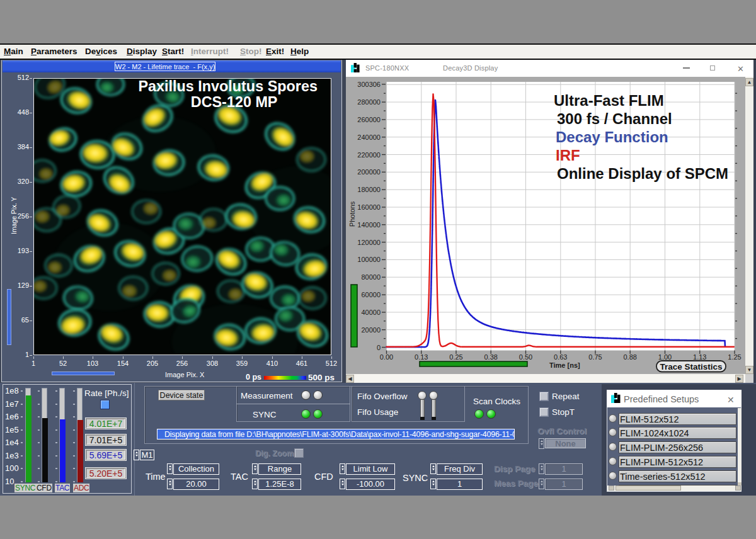 This screenshot has width=756, height=539. I want to click on svg-text: 240000, so click(369, 137).